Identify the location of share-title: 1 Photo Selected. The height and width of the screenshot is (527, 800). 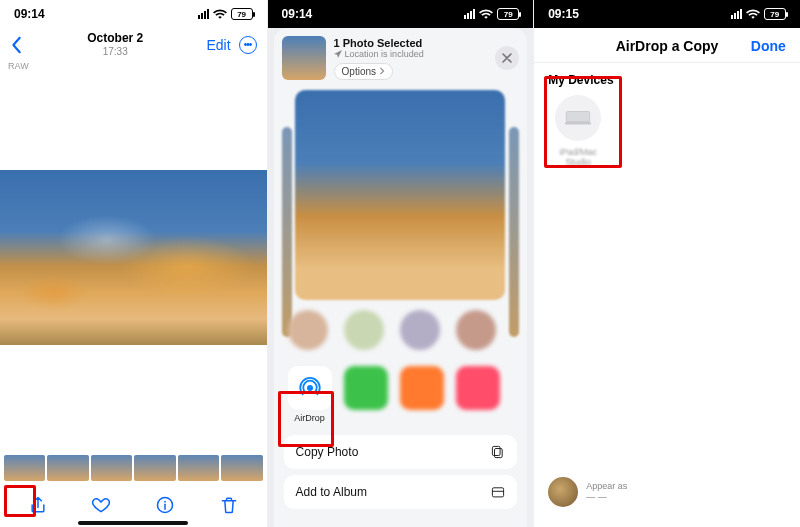
(411, 43).